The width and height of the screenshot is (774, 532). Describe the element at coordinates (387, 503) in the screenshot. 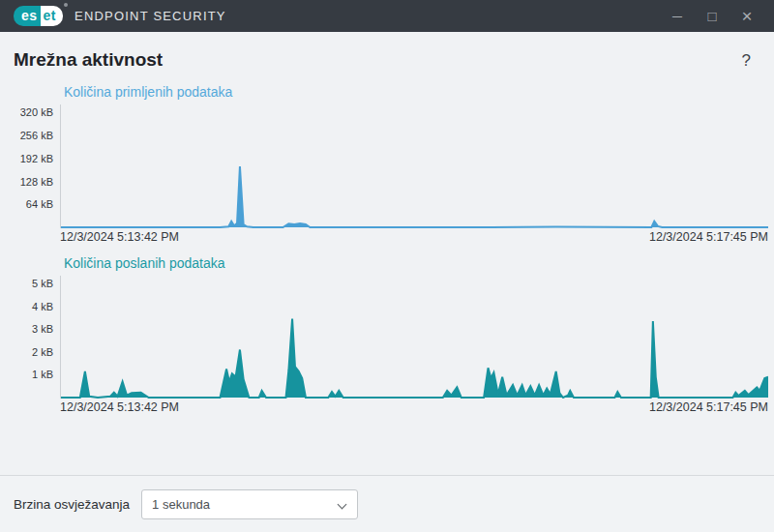

I see `footer-bar: Brzina osvježavanja 1 sekunda` at that location.